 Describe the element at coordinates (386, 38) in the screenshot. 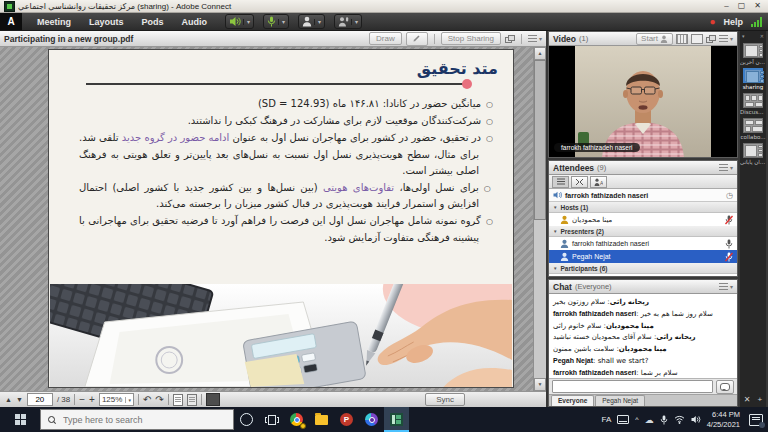

I see `draw-button: Draw` at that location.